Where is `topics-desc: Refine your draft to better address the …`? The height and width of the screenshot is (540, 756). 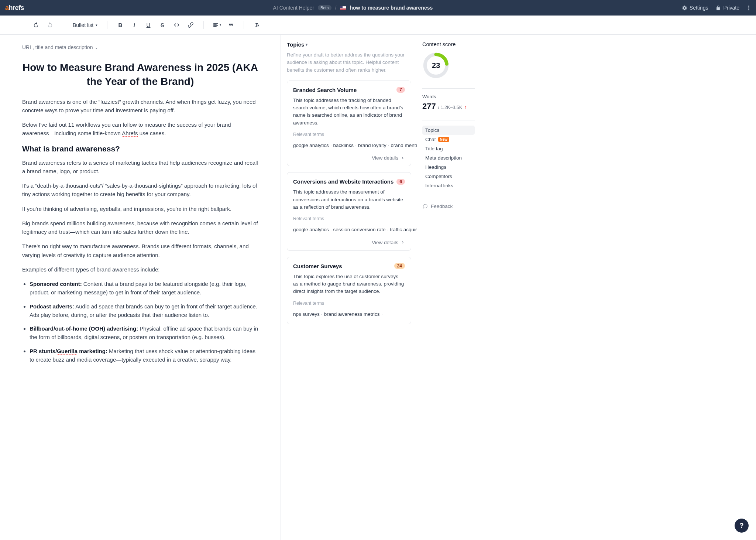
topics-desc: Refine your draft to better address the … is located at coordinates (349, 63).